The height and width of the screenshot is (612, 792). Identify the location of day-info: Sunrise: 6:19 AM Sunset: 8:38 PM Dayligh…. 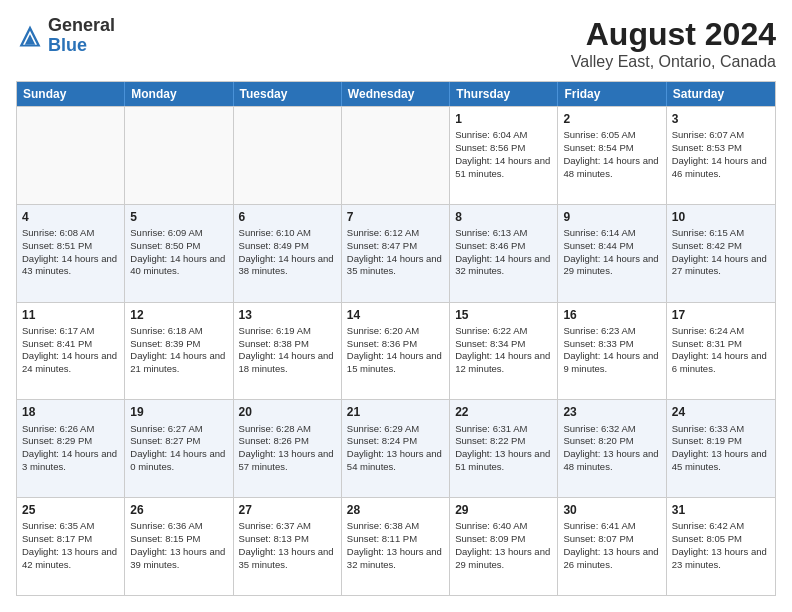
(288, 350).